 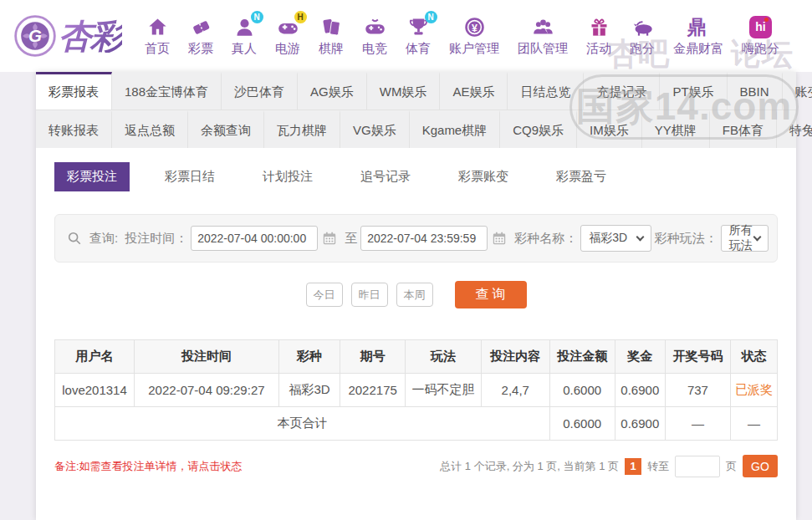 What do you see at coordinates (418, 27) in the screenshot?
I see `sports-trophy-icon: N` at bounding box center [418, 27].